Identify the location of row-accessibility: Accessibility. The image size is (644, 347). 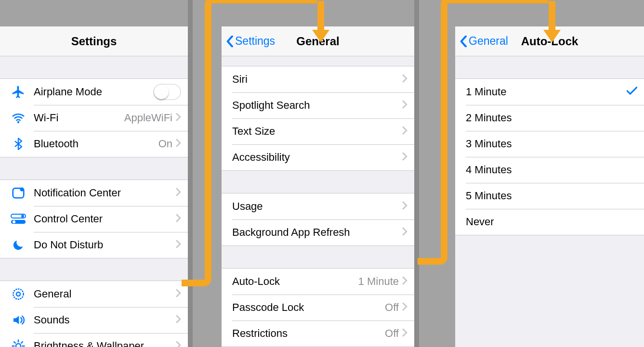
(318, 157).